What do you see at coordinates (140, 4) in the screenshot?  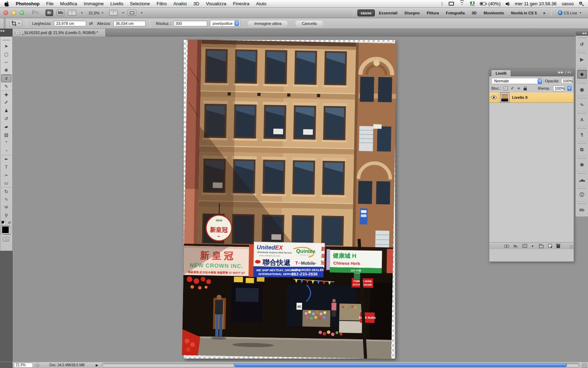 I see `menu-item-selezione: Selezione` at bounding box center [140, 4].